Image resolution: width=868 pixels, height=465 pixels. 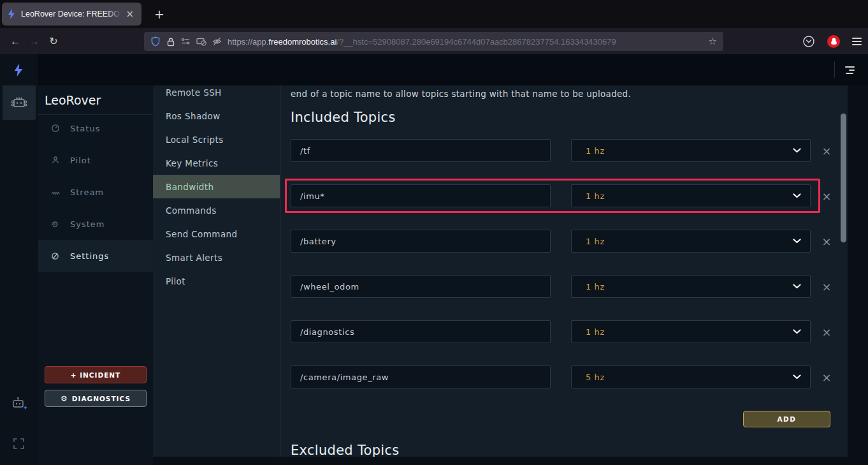 I want to click on topic-name-input: /imu*, so click(x=421, y=196).